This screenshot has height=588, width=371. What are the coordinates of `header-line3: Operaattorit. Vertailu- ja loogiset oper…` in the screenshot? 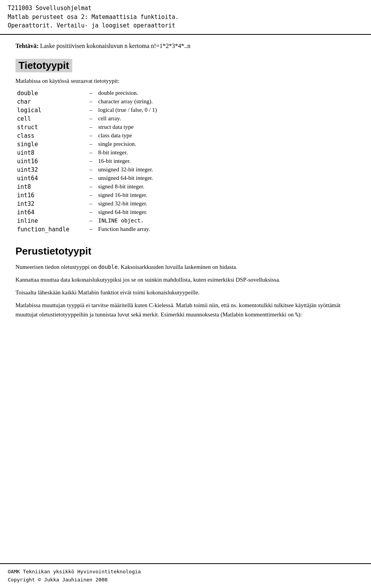 It's located at (186, 26).